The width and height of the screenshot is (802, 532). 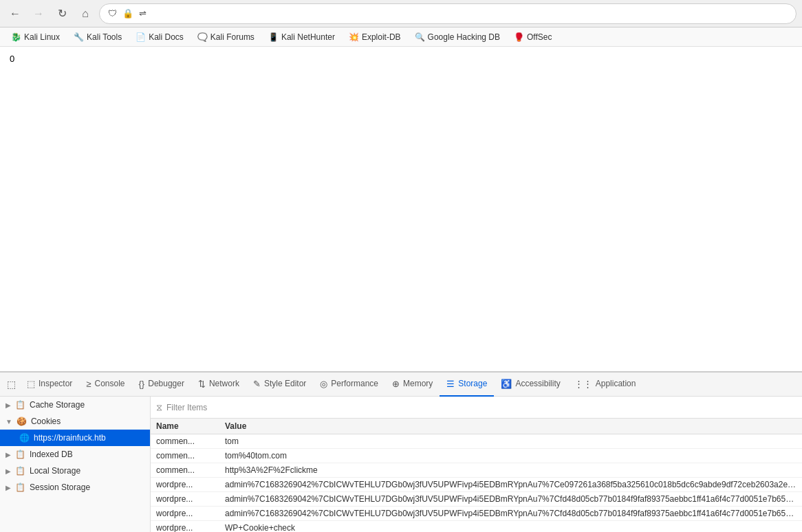 I want to click on tab-debugger: {} Debugger, so click(x=162, y=385).